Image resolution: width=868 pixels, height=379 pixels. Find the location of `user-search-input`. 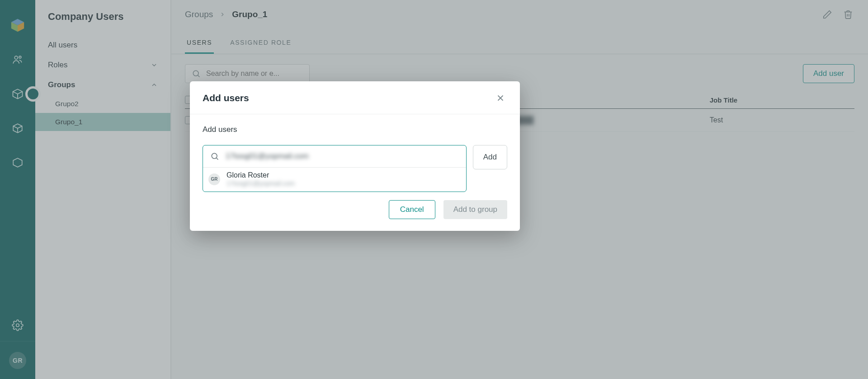

user-search-input is located at coordinates (342, 156).